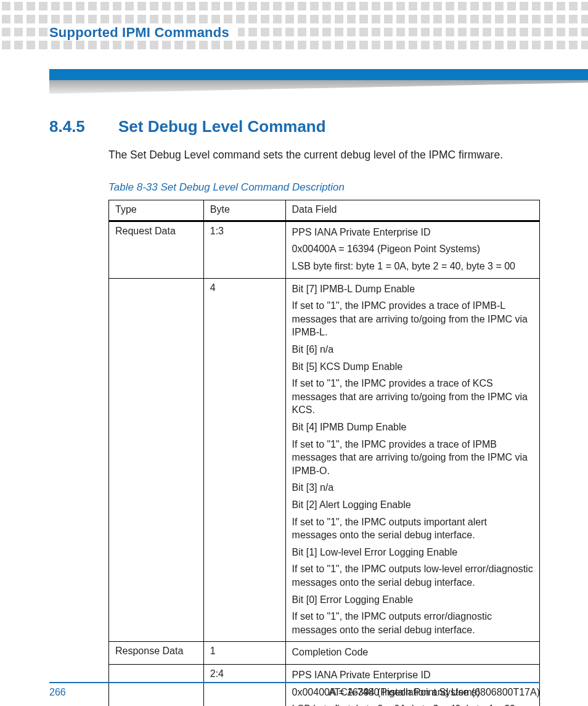 This screenshot has width=588, height=706. I want to click on page-number: 266, so click(58, 692).